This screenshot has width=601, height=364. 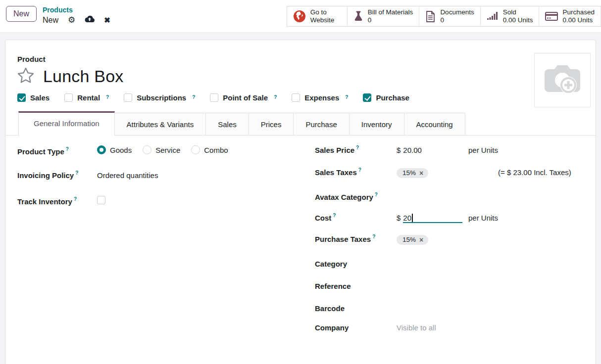 What do you see at coordinates (450, 16) in the screenshot?
I see `documents-button: Documents 0` at bounding box center [450, 16].